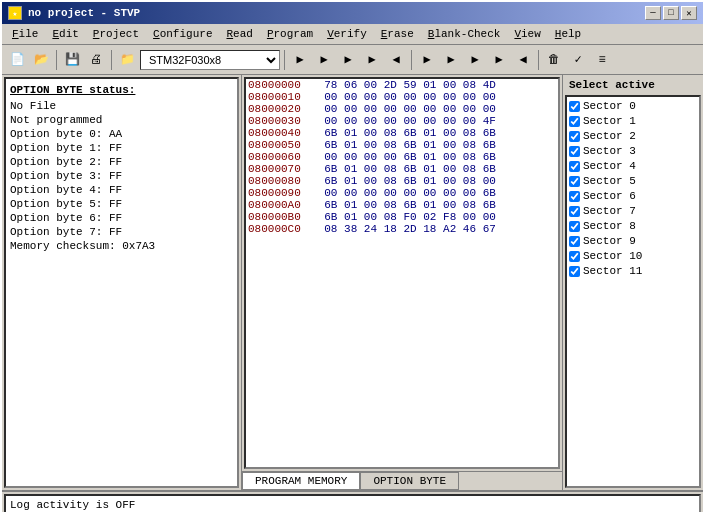  I want to click on table-row: 0800003000 00 00 00 00 00 00 00 4F, so click(402, 121).